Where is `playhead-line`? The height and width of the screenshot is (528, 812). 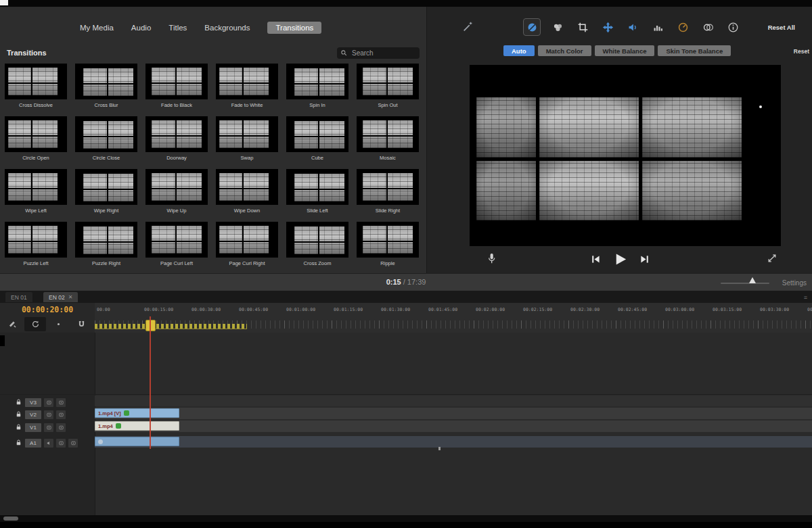
playhead-line is located at coordinates (150, 383).